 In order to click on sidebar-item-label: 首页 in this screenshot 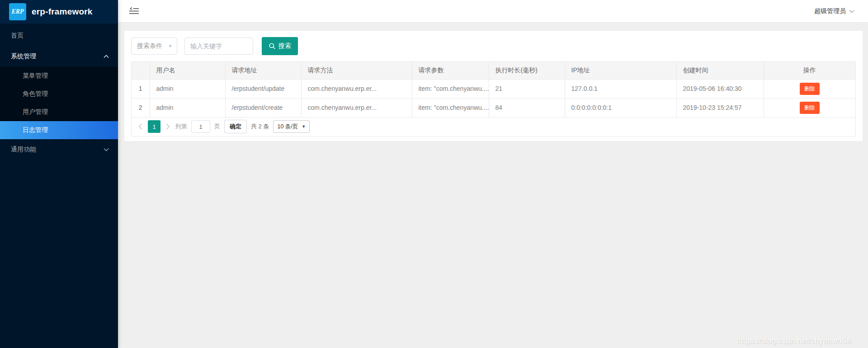, I will do `click(17, 36)`.